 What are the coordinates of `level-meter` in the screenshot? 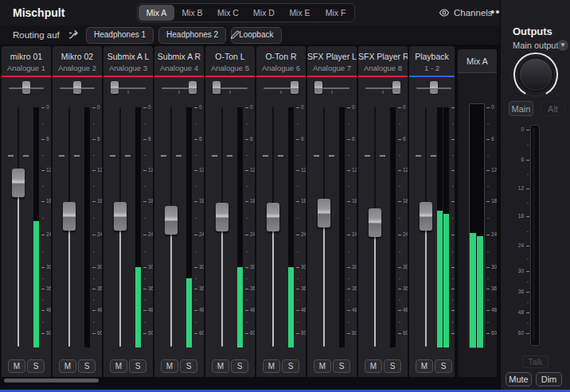 It's located at (446, 227).